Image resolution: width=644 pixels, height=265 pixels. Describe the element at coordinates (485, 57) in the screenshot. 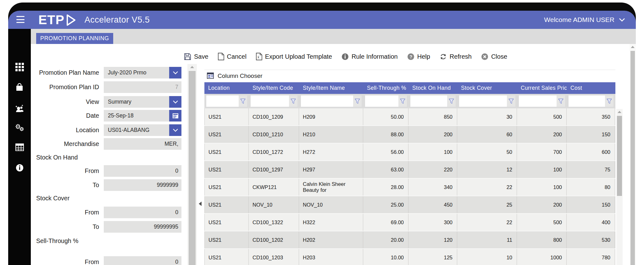

I see `close-icon` at that location.